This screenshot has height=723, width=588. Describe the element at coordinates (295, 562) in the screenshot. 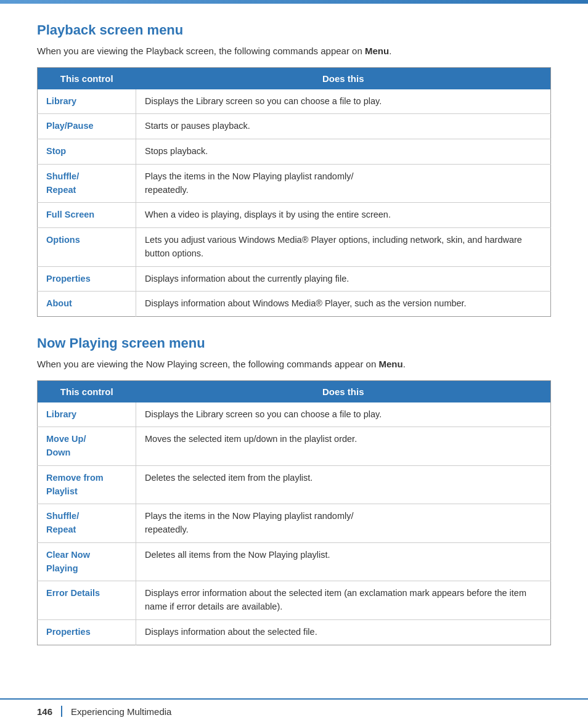

I see `table-row: Clear Now PlayingDeletes all items from …` at that location.